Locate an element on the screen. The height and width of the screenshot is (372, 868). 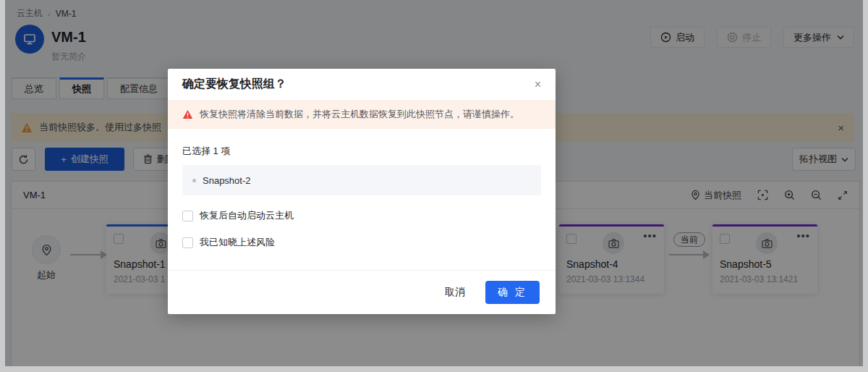
modal-header: 确定要恢复快照组？ × is located at coordinates (362, 84).